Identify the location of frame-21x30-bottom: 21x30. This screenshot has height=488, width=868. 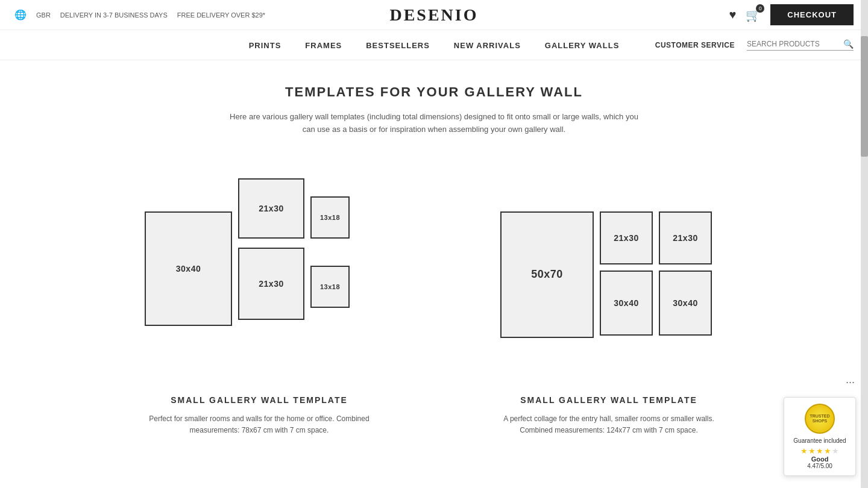
(271, 284).